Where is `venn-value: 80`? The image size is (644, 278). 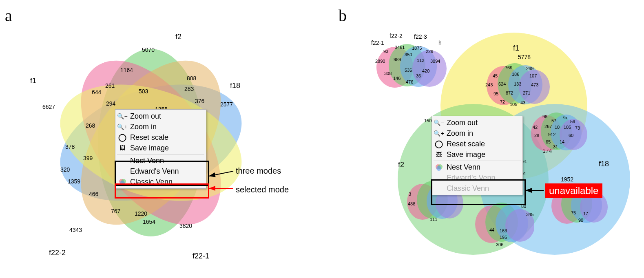 venn-value: 80 is located at coordinates (524, 206).